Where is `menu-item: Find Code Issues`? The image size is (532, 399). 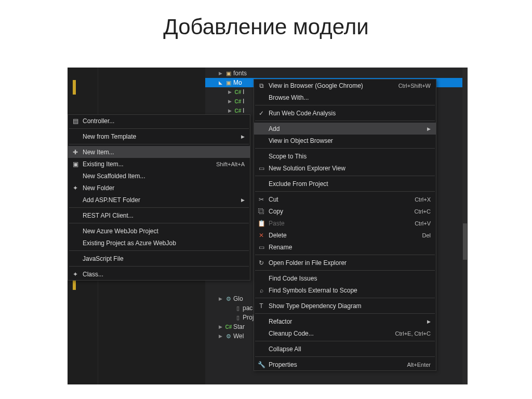
menu-item: Find Code Issues is located at coordinates (345, 278).